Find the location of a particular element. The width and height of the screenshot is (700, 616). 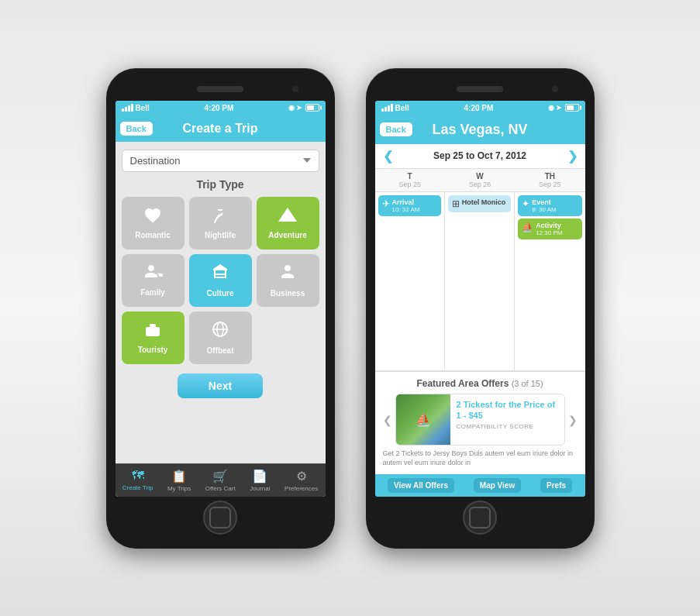

tab-preferences: ⚙ Preferences is located at coordinates (301, 480).